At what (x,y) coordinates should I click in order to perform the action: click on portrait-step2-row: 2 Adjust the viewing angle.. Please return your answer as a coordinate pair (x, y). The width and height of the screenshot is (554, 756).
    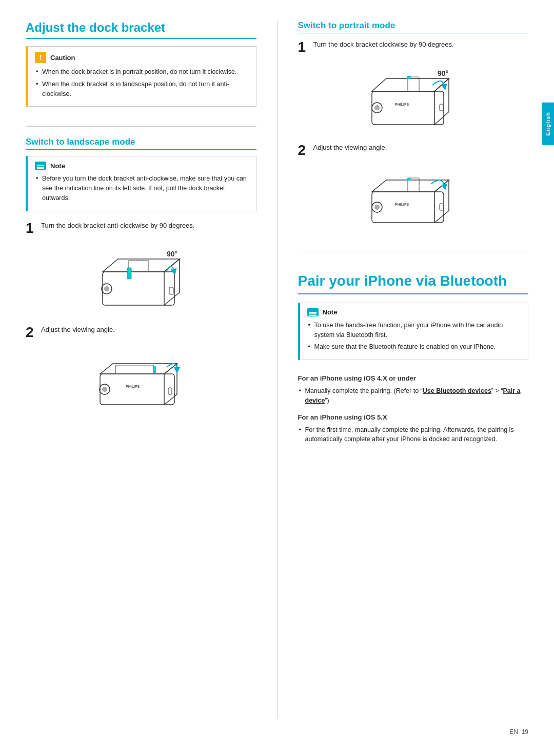
    Looking at the image, I should click on (413, 151).